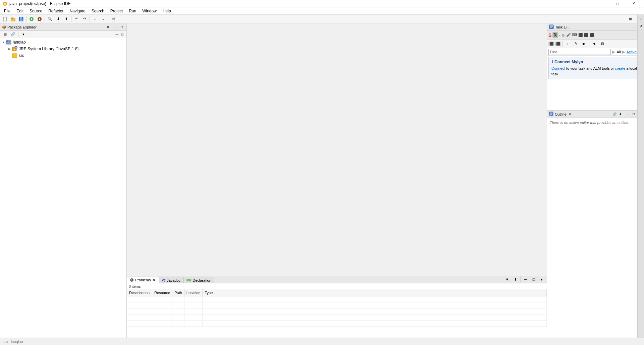 This screenshot has height=345, width=644. What do you see at coordinates (634, 27) in the screenshot?
I see `task-minimize-btn: ─` at bounding box center [634, 27].